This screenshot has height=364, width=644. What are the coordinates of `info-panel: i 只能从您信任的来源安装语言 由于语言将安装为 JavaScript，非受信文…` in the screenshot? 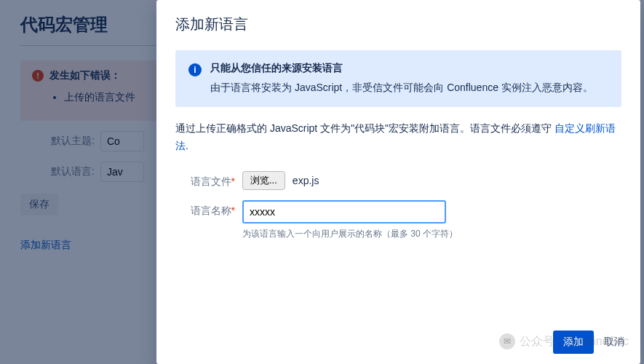 It's located at (399, 79).